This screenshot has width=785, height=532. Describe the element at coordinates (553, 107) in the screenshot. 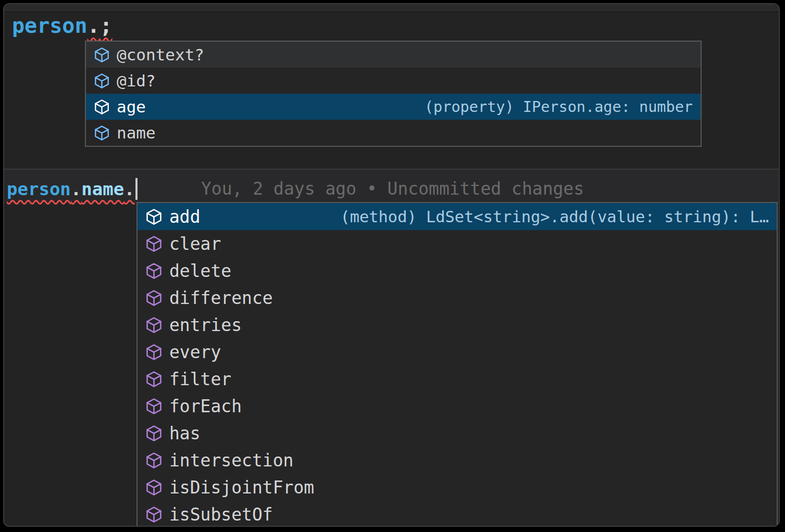

I see `suggestion-detail: (property) IPerson.age: number` at that location.